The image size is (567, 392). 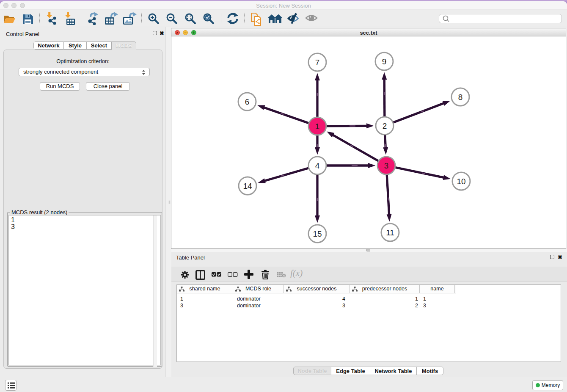 I want to click on svg-text: 14, so click(x=248, y=186).